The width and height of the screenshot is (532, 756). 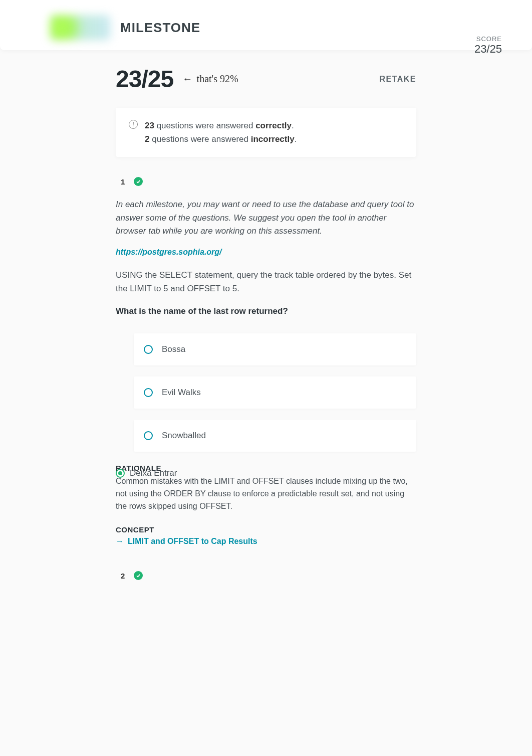 I want to click on summary-bold1: correctly, so click(x=274, y=125).